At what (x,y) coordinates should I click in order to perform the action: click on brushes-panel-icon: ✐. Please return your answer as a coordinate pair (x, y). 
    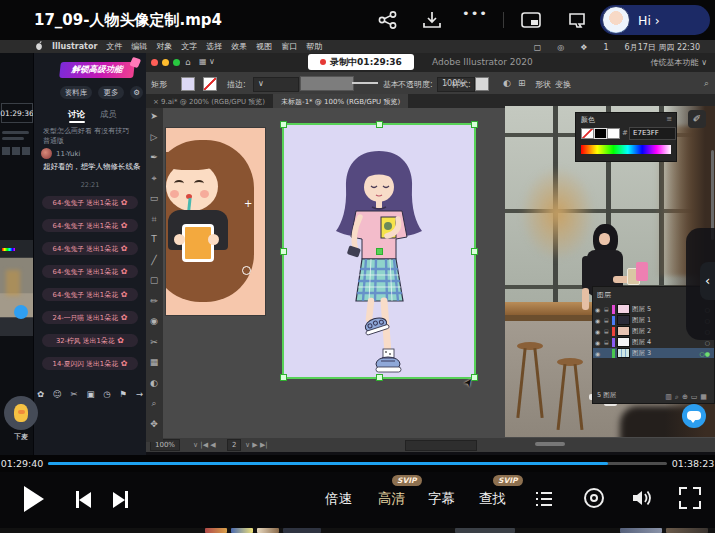
    Looking at the image, I should click on (697, 119).